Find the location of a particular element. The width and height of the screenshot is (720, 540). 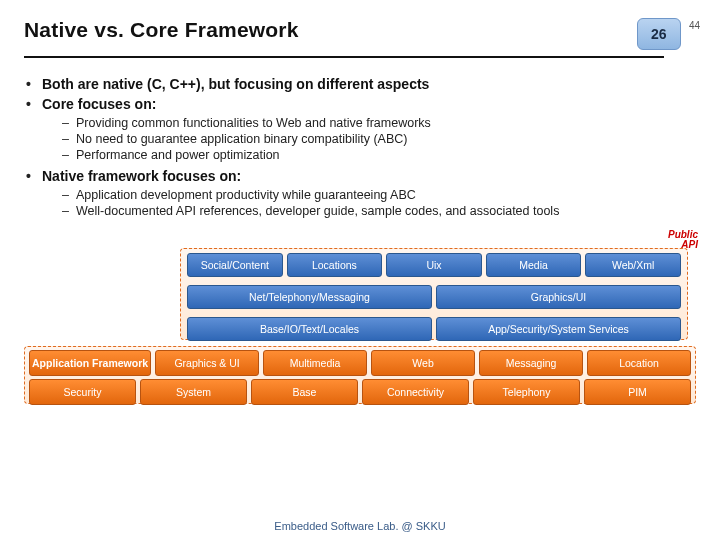

native-module: Graphics & UI is located at coordinates (207, 363).